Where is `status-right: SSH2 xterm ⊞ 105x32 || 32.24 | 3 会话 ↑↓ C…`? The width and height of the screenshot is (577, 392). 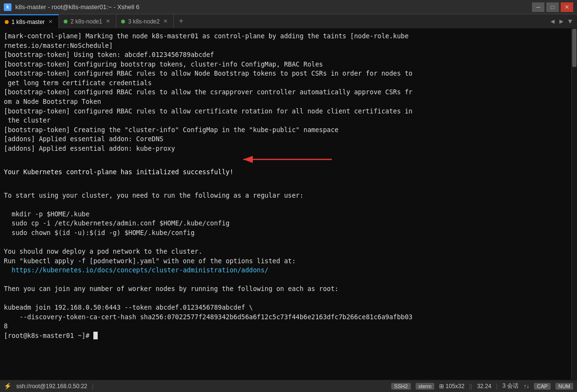 status-right: SSH2 xterm ⊞ 105x32 || 32.24 | 3 会话 ↑↓ C… is located at coordinates (482, 386).